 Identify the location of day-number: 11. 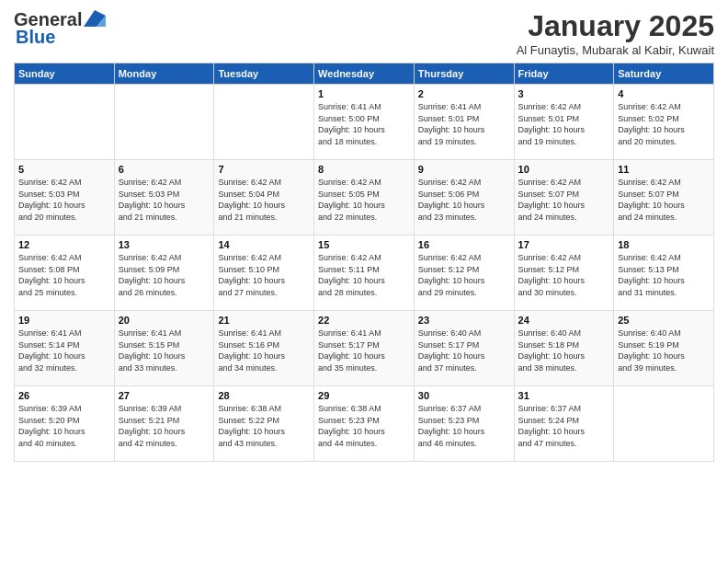
(664, 169).